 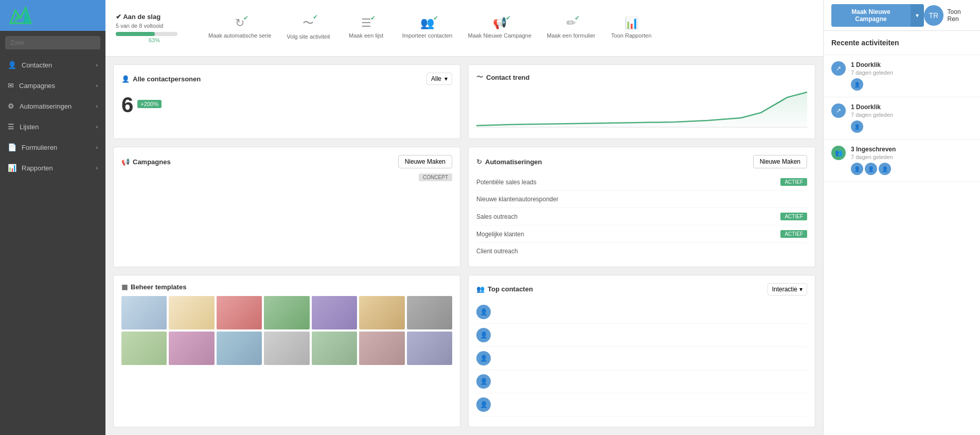 I want to click on activities-list: ↗ 1 Doorklik 7 dagen geleden 👤 ↗ 1 Doork…, so click(x=902, y=118).